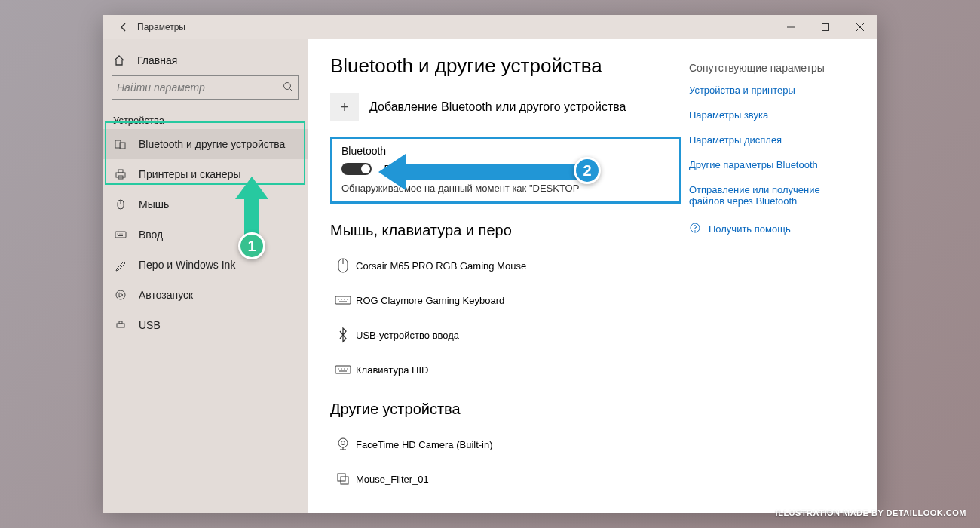  What do you see at coordinates (121, 265) in the screenshot?
I see `pen-icon` at bounding box center [121, 265].